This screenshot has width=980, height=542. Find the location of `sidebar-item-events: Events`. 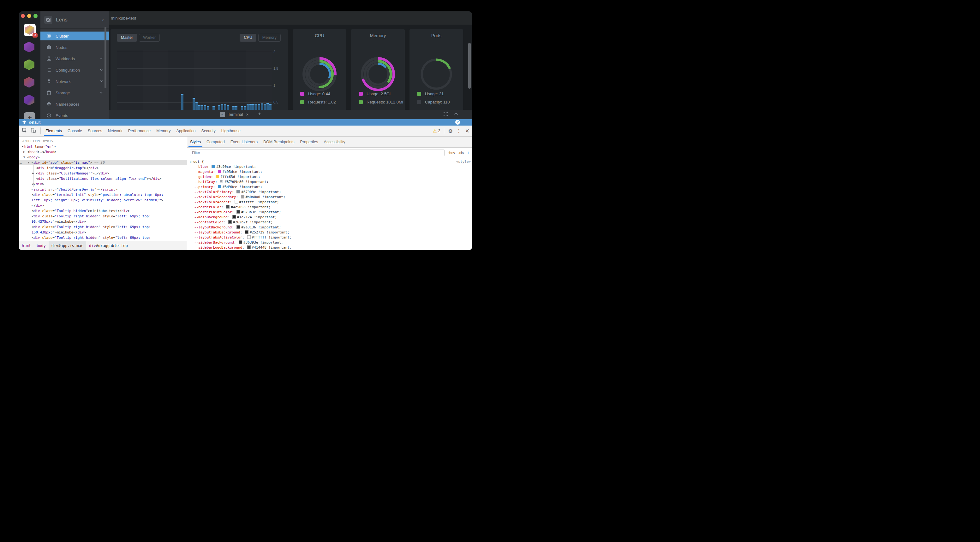

sidebar-item-events: Events is located at coordinates (75, 116).